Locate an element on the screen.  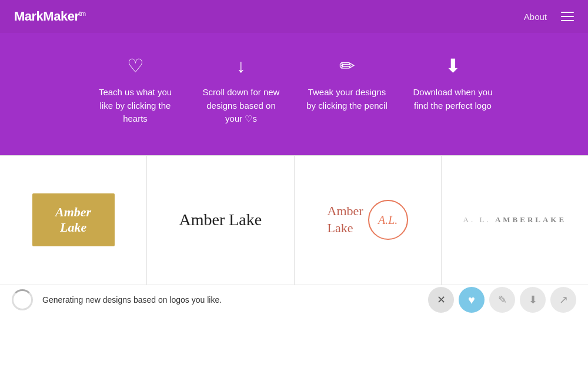
step-4-text: Download when you find the perfect logo is located at coordinates (453, 99).